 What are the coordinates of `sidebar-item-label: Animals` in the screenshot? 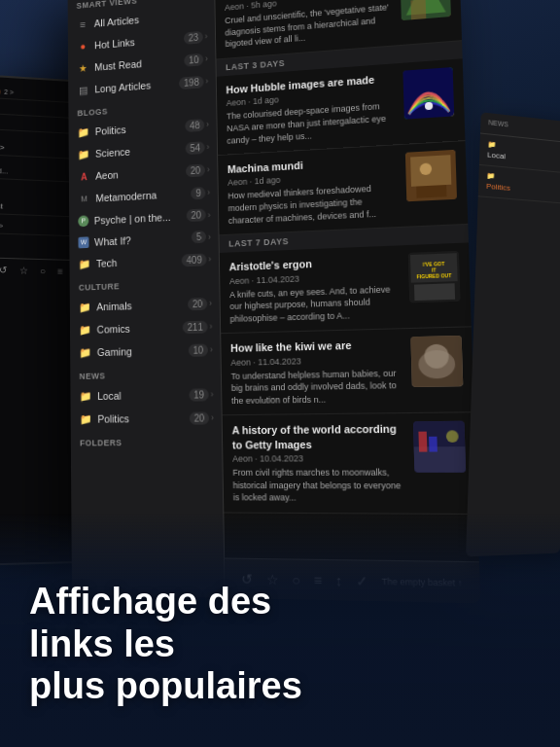 It's located at (141, 305).